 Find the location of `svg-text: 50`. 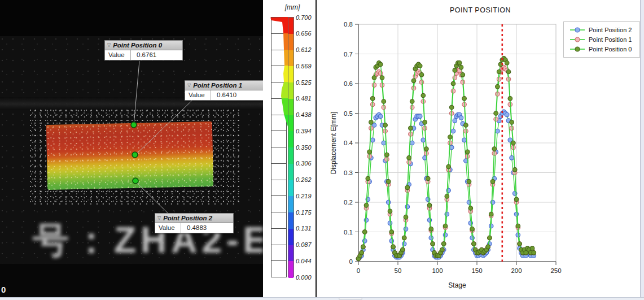

svg-text: 50 is located at coordinates (398, 271).